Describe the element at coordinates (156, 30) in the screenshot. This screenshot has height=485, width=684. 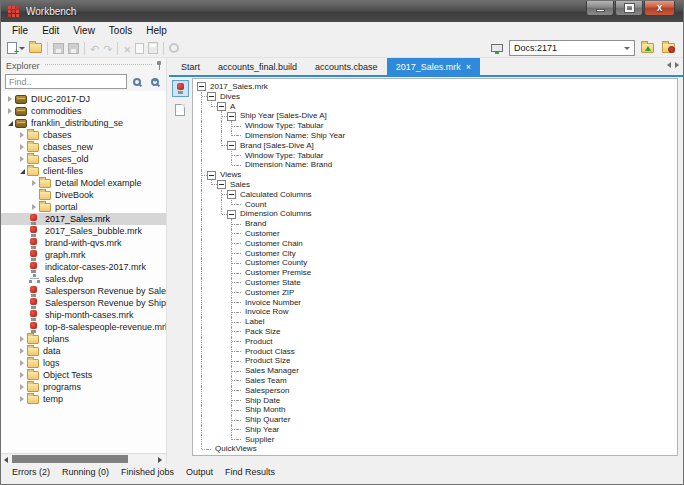
I see `menu-item-help: Help` at that location.